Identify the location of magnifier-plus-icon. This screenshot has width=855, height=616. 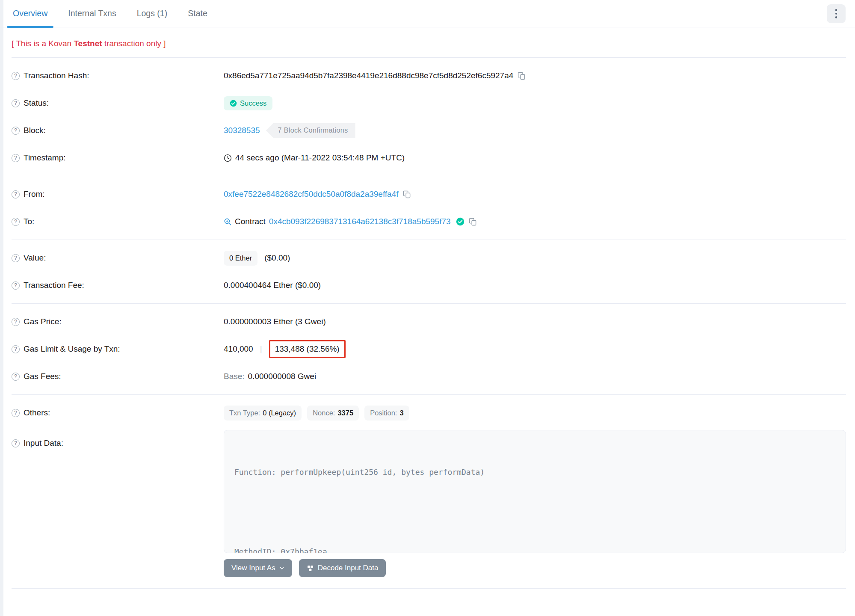
(228, 222).